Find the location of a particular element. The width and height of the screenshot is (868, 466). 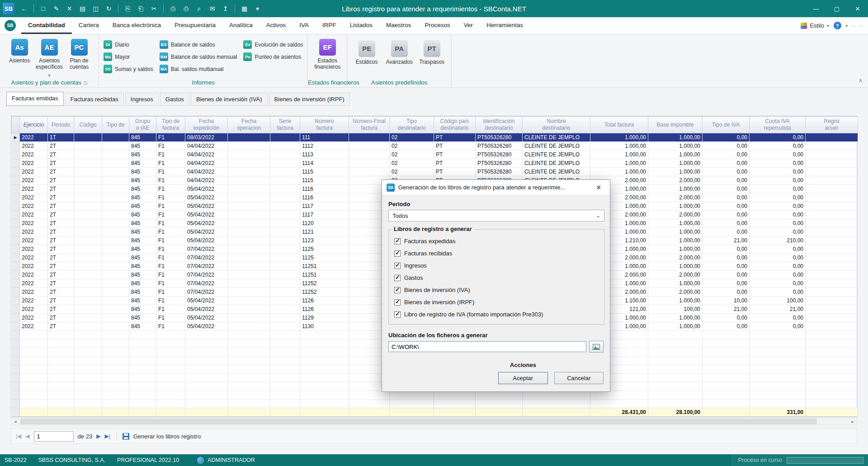

save-icon: ◫ is located at coordinates (96, 9).